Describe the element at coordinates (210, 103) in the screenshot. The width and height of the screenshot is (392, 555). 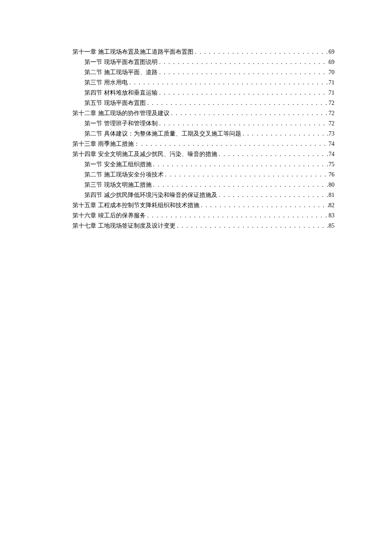
I see `toc-entry: 第五节 现场平面布置图72` at that location.